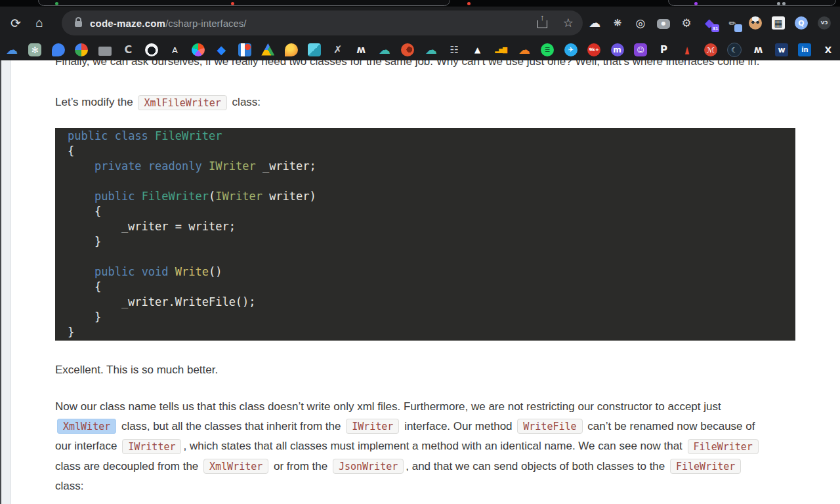  What do you see at coordinates (432, 257) in the screenshot?
I see `code-line` at bounding box center [432, 257].